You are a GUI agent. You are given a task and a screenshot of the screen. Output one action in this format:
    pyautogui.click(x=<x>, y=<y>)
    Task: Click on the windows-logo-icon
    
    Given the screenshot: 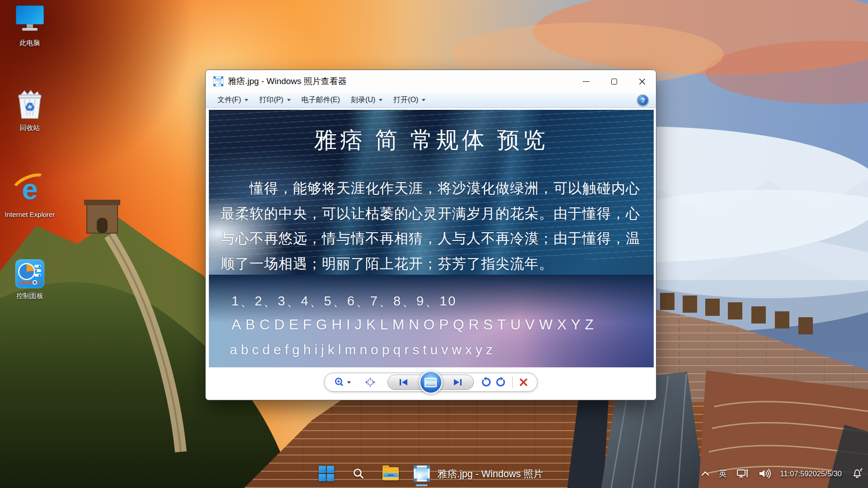 What is the action you would take?
    pyautogui.click(x=326, y=474)
    